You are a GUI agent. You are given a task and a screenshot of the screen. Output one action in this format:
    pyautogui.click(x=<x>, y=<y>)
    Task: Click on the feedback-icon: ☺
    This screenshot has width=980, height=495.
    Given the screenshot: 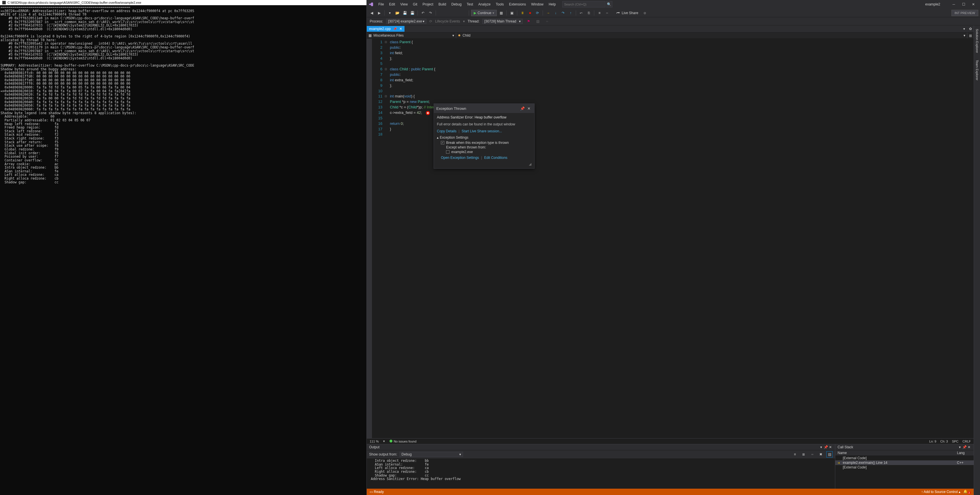 What is the action you would take?
    pyautogui.click(x=645, y=13)
    